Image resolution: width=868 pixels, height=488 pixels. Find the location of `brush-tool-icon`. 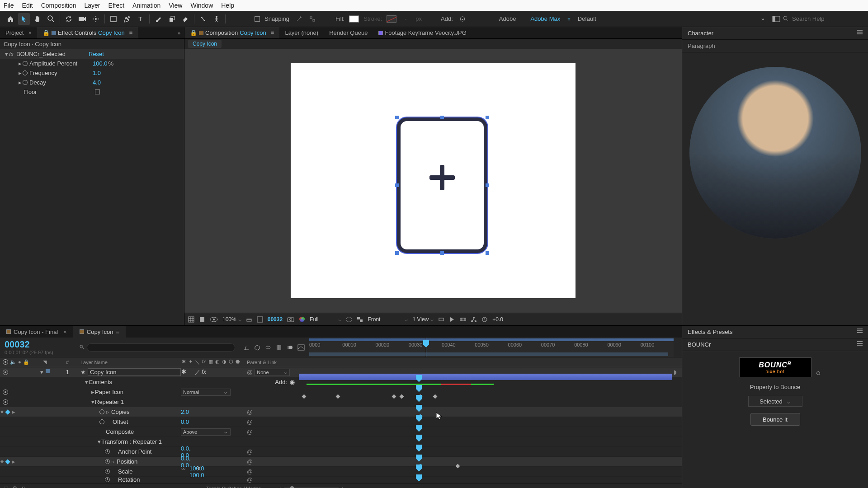

brush-tool-icon is located at coordinates (158, 19).